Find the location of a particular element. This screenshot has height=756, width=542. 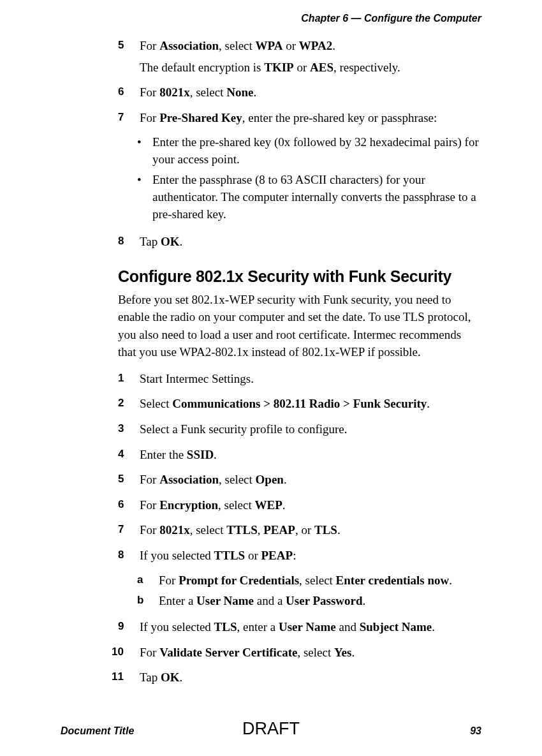

intro-paragraph: Before you set 802.1x-WEP security with … is located at coordinates (300, 326).